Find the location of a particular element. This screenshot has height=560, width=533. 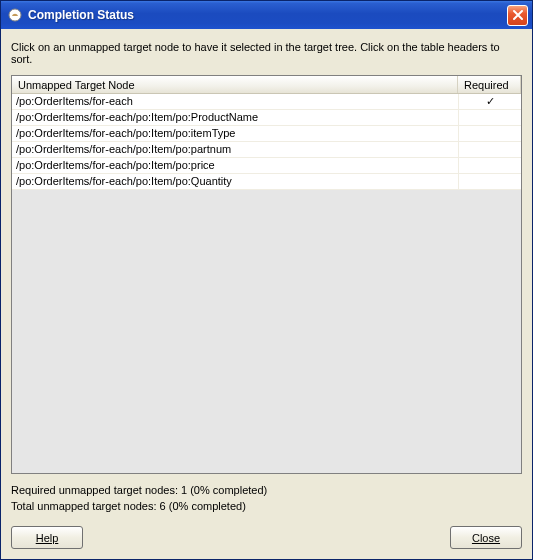

title-text: Completion Status is located at coordinates (268, 15).